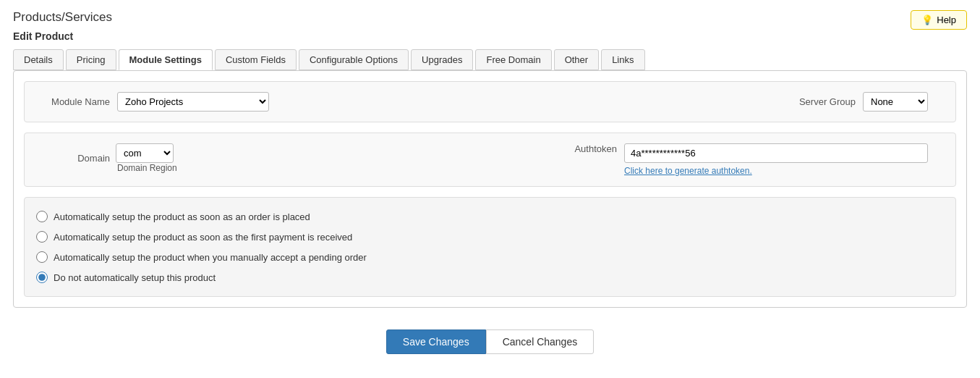 The width and height of the screenshot is (980, 378). Describe the element at coordinates (145, 154) in the screenshot. I see `domain-select: comnetorg` at that location.